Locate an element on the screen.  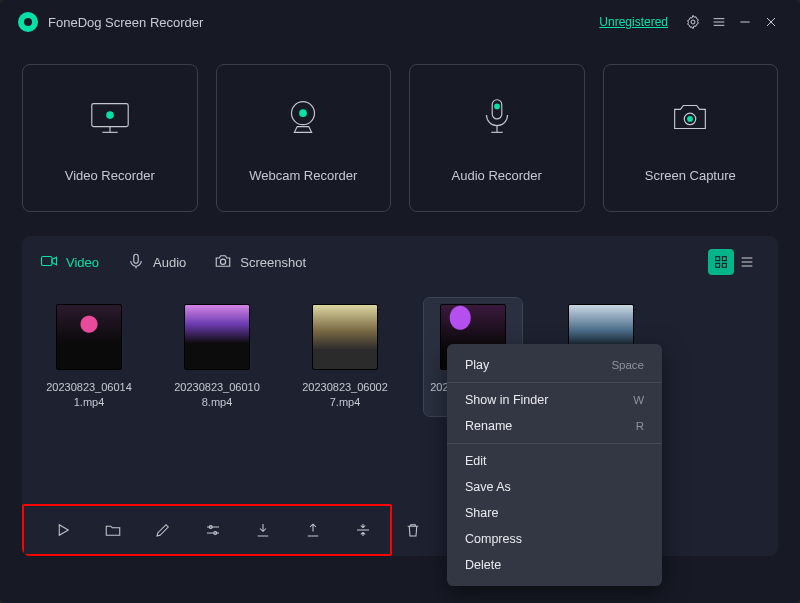
ctx-label: Share is located at coordinates (482, 513).